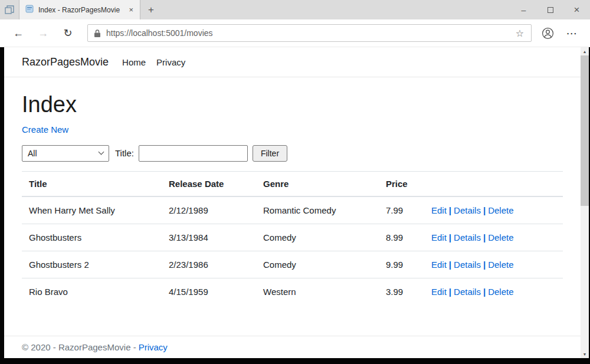 The image size is (590, 364). Describe the element at coordinates (209, 264) in the screenshot. I see `movie-date-cell: 2/23/1986` at that location.